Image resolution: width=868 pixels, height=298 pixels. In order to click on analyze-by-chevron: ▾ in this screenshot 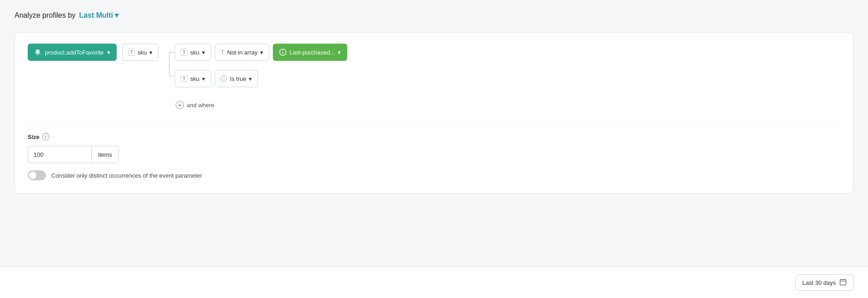, I will do `click(117, 15)`.